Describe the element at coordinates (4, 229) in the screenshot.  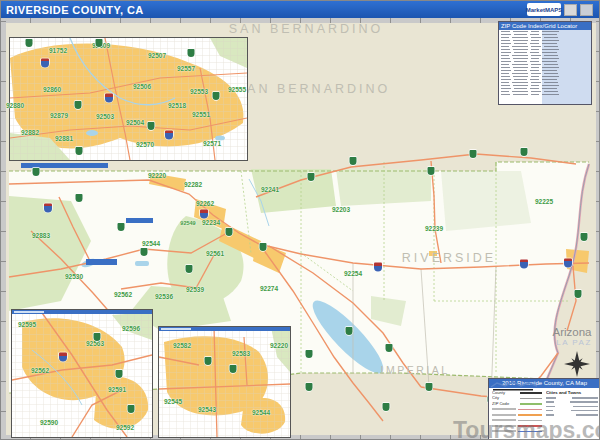
I see `grid-ref-strip-left` at that location.